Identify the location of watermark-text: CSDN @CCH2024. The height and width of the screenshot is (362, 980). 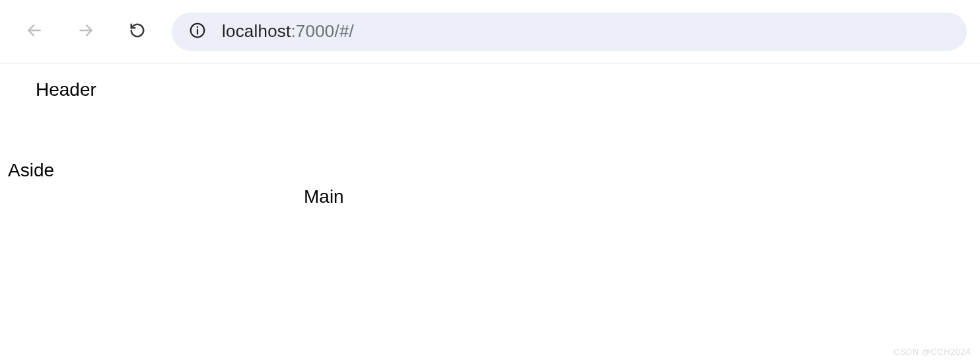
(932, 351).